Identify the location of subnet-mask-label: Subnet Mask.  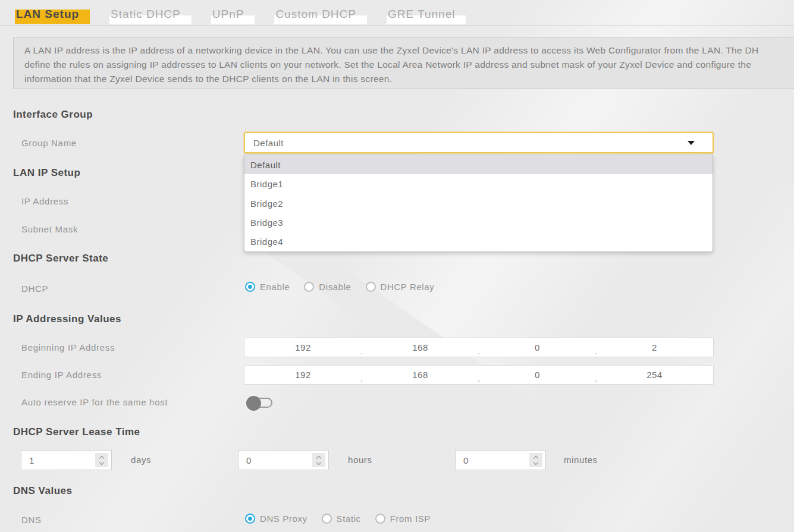
(50, 229).